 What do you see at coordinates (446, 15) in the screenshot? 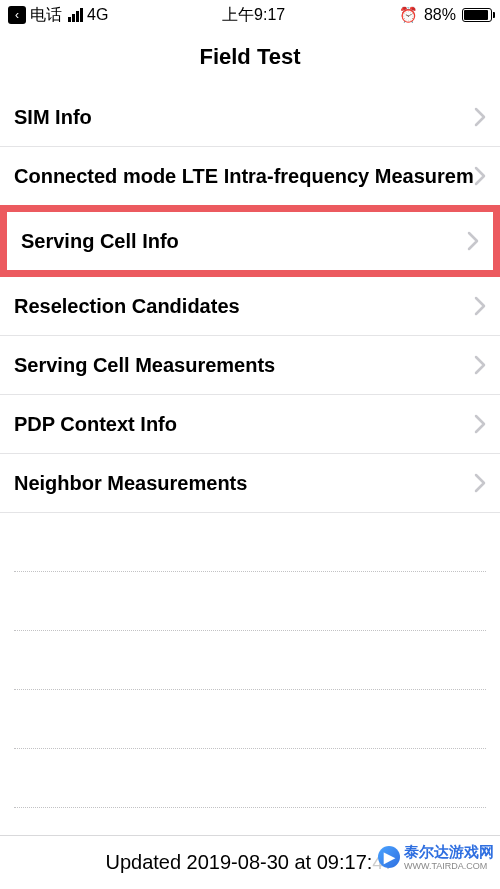
I see `status-right: ⏰ 88%` at bounding box center [446, 15].